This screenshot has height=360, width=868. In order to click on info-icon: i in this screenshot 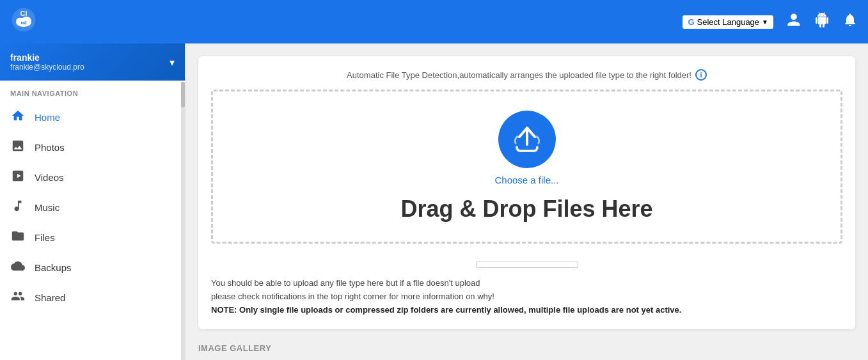, I will do `click(701, 75)`.